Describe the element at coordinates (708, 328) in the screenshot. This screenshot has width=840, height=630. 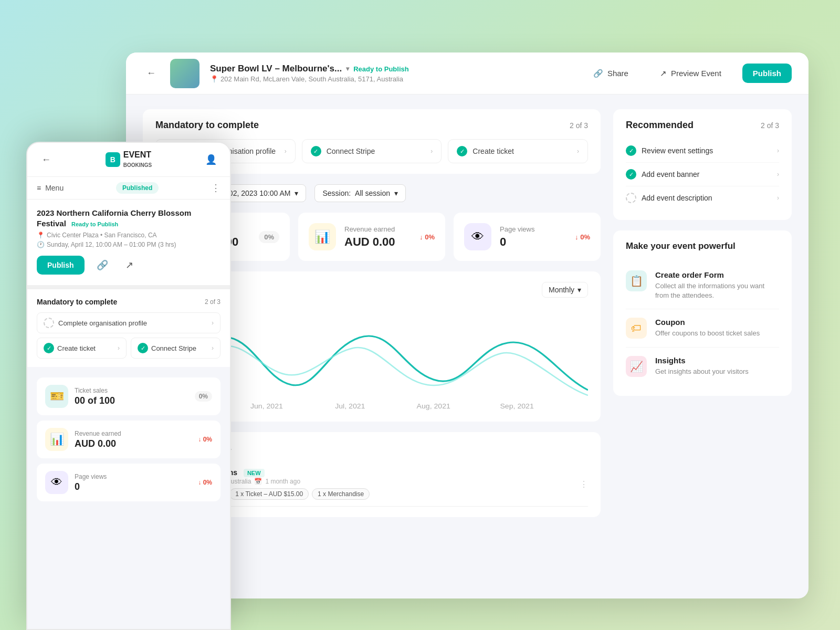
I see `powerful-item-info: Coupon Offer coupons to boost ticket sal…` at that location.